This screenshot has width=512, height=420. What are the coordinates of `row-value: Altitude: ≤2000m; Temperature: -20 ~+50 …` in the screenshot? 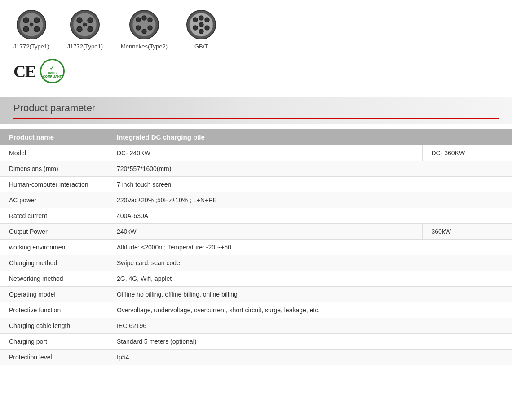 It's located at (310, 248).